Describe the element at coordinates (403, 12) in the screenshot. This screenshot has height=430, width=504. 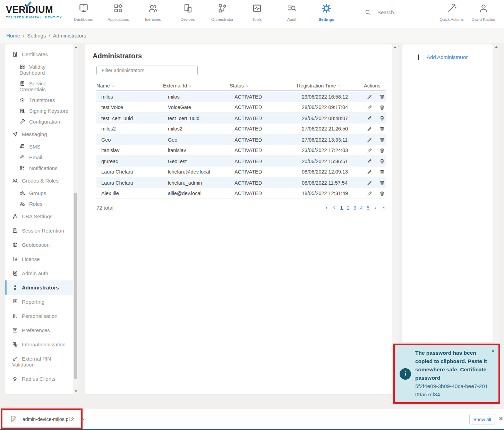
I see `search-input` at that location.